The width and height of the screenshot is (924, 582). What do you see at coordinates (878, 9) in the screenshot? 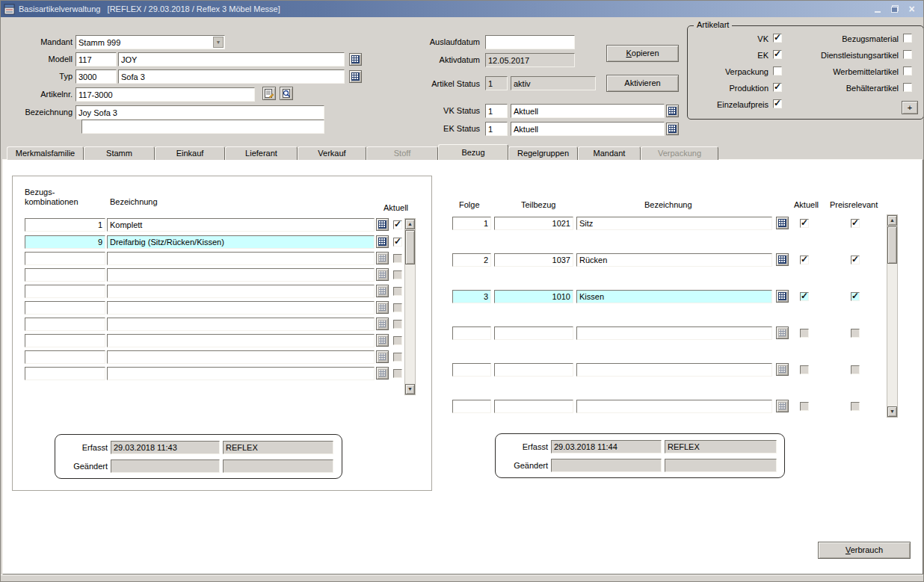
I see `minimize-button` at bounding box center [878, 9].